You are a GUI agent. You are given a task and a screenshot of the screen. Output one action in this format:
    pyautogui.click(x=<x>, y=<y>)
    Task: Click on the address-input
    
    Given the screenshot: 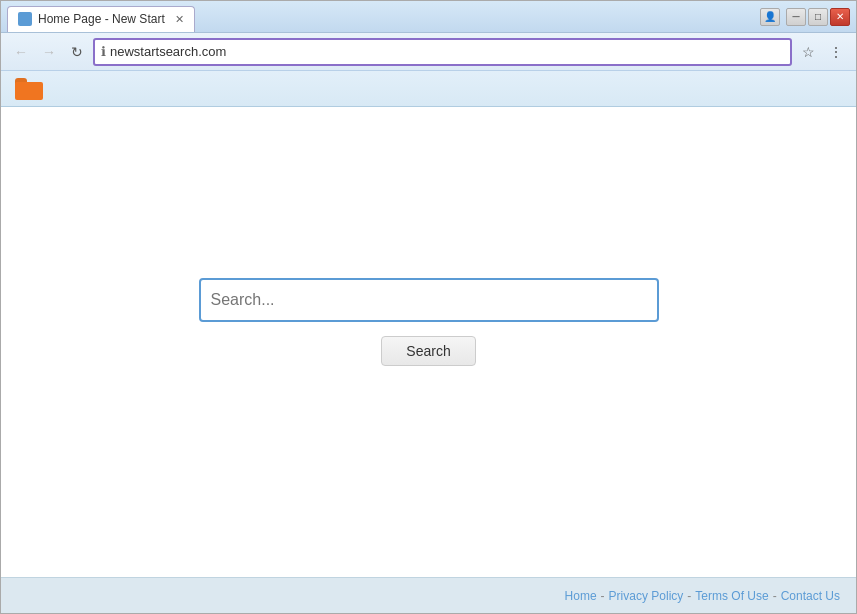 What is the action you would take?
    pyautogui.click(x=447, y=52)
    